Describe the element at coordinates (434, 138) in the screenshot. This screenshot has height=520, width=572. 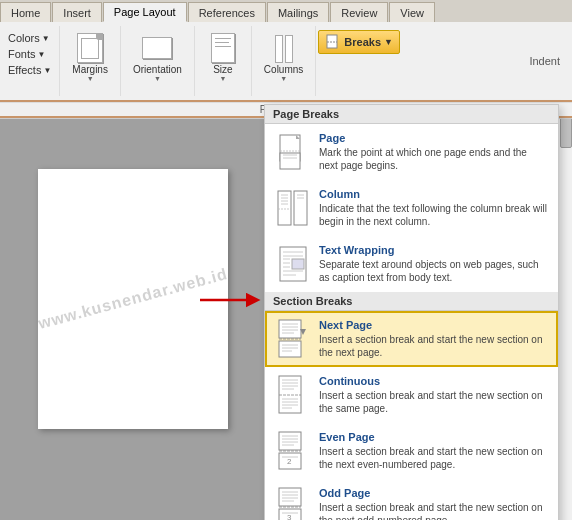
I see `break-page-title: Page` at that location.